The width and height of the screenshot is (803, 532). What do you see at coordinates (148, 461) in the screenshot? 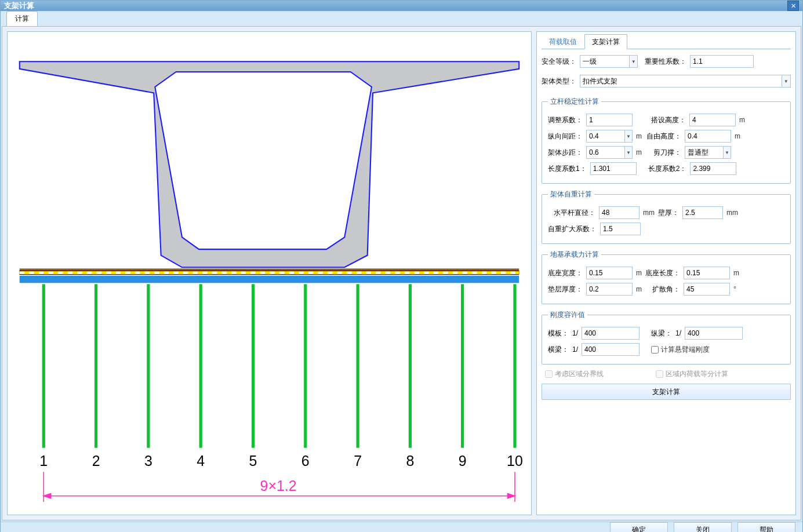
I see `post-label-3: 3` at bounding box center [148, 461].